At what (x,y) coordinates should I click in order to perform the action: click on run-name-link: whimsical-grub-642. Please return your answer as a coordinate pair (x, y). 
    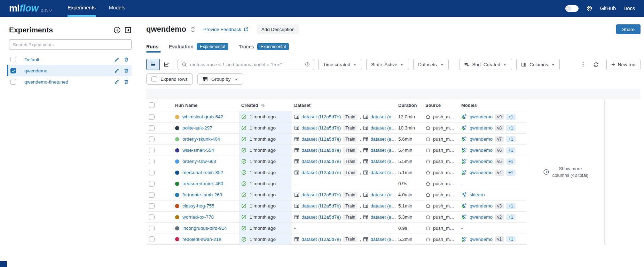
    Looking at the image, I should click on (203, 117).